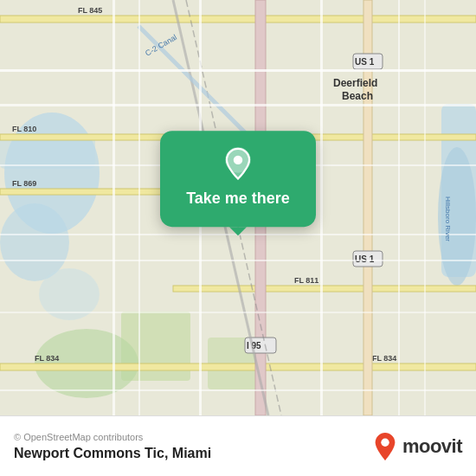 Image resolution: width=476 pixels, height=476 pixels. What do you see at coordinates (238, 178) in the screenshot?
I see `callout-bubble: Take me there` at bounding box center [238, 178].